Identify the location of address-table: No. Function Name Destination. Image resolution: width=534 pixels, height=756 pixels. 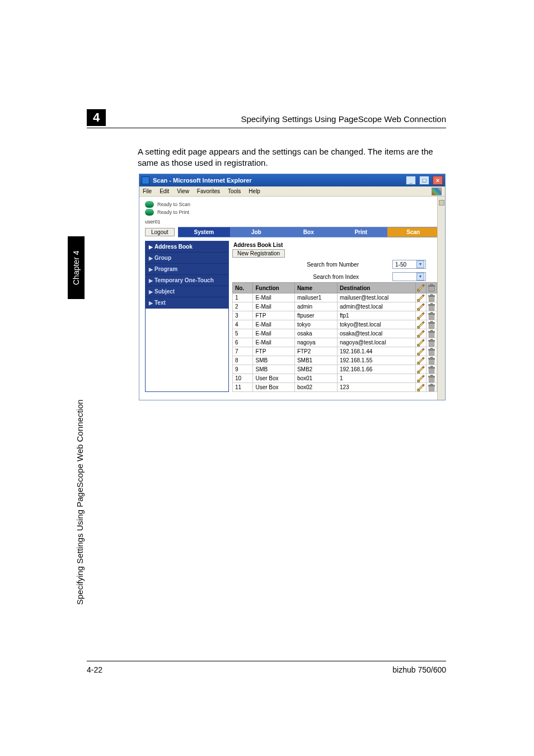
(335, 337).